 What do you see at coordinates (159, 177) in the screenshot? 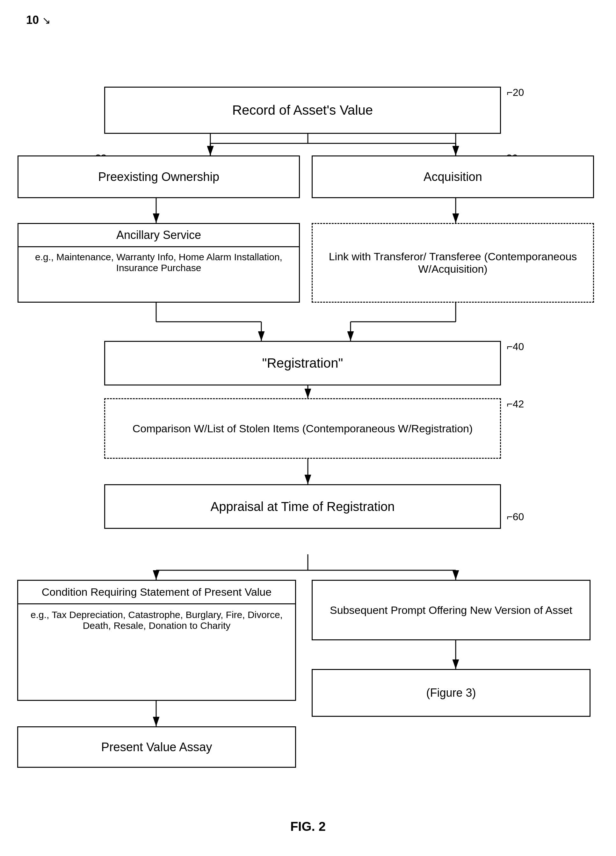
I see `preexisting-ownership-box: Preexisting Ownership` at bounding box center [159, 177].